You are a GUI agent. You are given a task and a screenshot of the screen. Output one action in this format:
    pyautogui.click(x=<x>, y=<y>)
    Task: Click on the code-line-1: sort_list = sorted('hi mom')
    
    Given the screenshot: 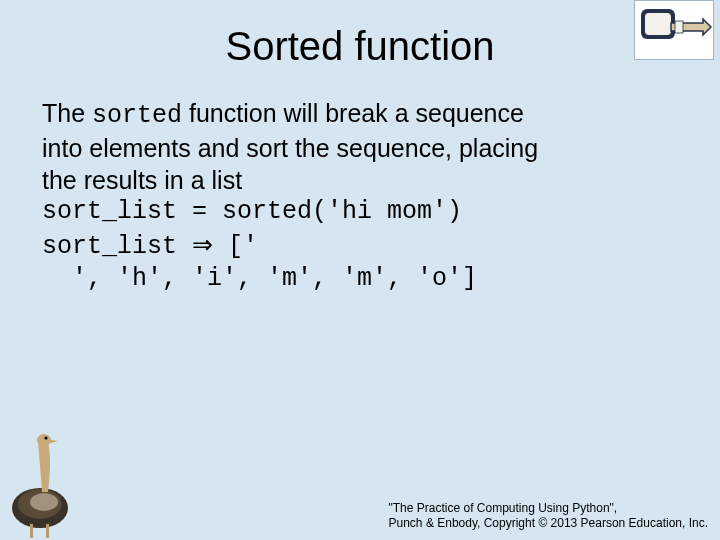 What is the action you would take?
    pyautogui.click(x=360, y=212)
    